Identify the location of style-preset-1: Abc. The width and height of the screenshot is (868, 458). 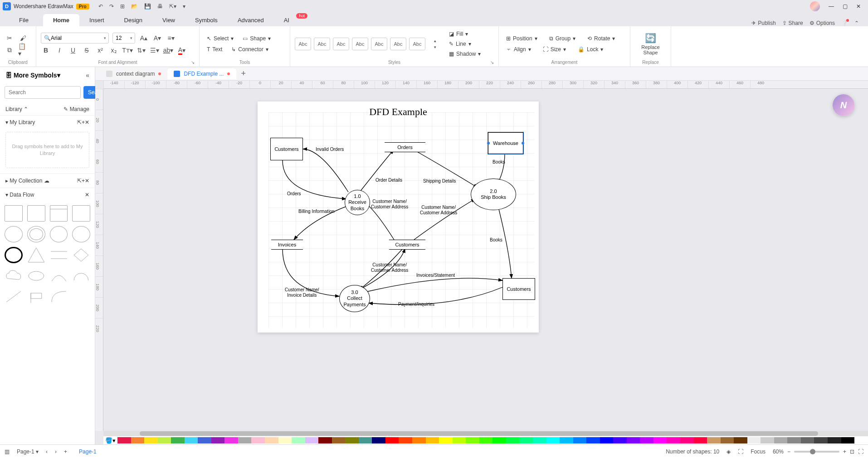
(303, 44).